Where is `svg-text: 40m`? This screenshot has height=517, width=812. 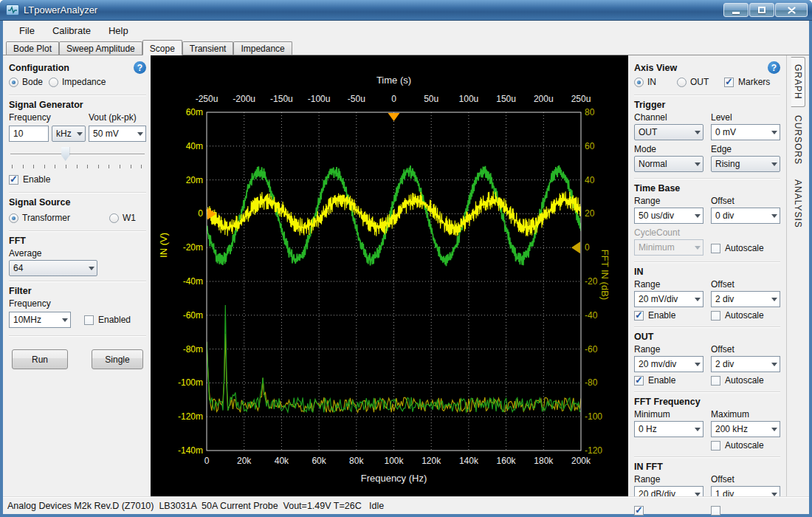
svg-text: 40m is located at coordinates (195, 146).